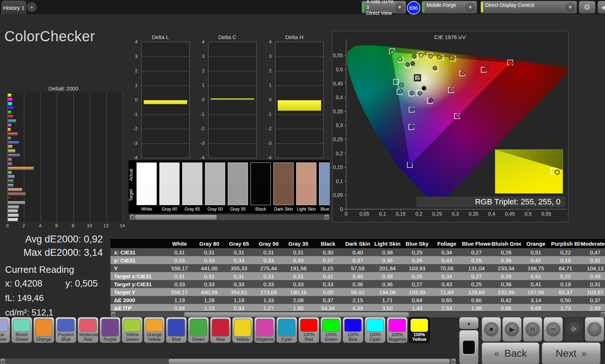  I want to click on patch-black: Black, so click(261, 187).